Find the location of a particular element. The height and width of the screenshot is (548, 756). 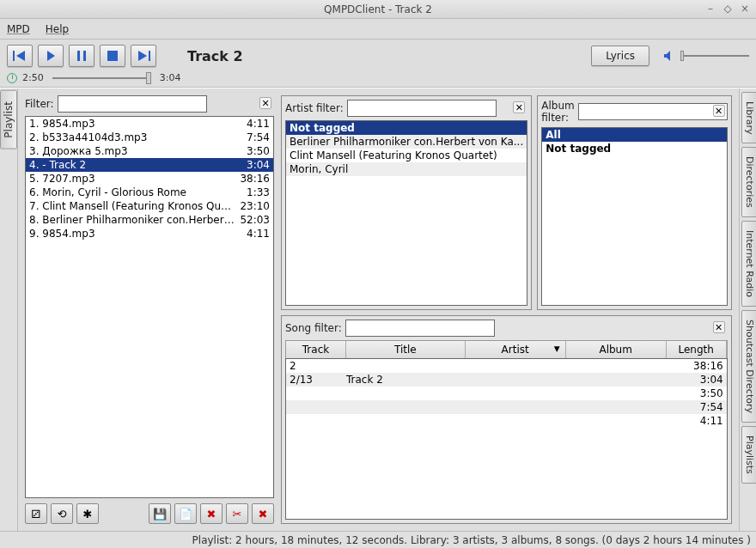

clear-button: ✖ is located at coordinates (263, 514).